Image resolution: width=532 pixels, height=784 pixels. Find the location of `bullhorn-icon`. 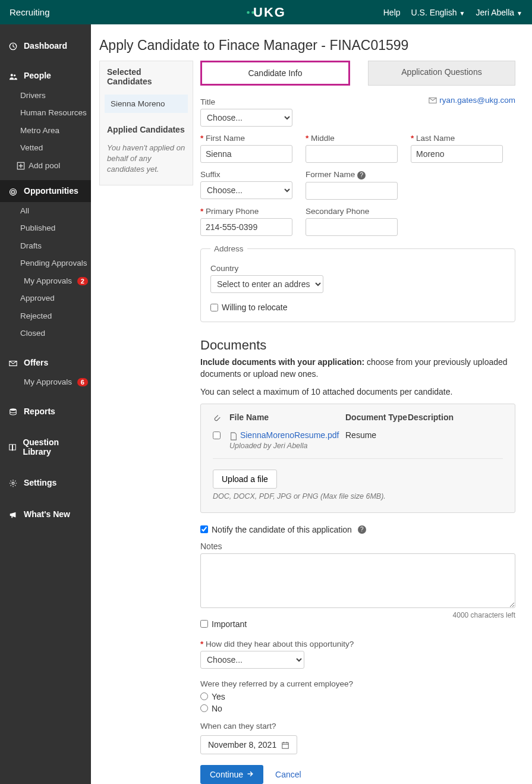

bullhorn-icon is located at coordinates (13, 514).